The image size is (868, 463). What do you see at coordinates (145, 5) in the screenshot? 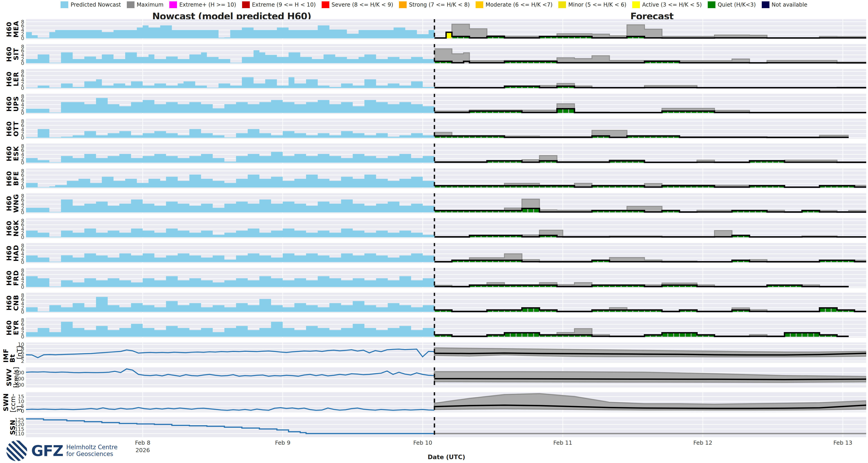
I see `legend-item-1: Maximum` at bounding box center [145, 5].